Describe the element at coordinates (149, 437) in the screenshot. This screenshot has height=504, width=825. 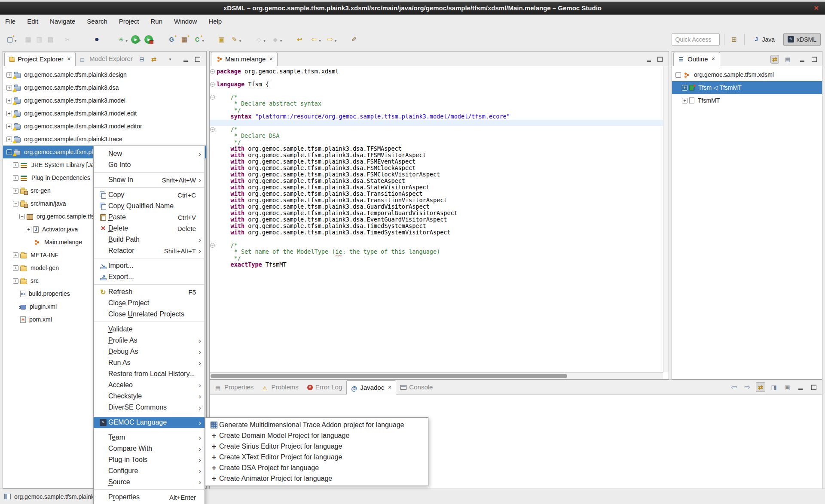
I see `menu-item-team: Team›` at that location.